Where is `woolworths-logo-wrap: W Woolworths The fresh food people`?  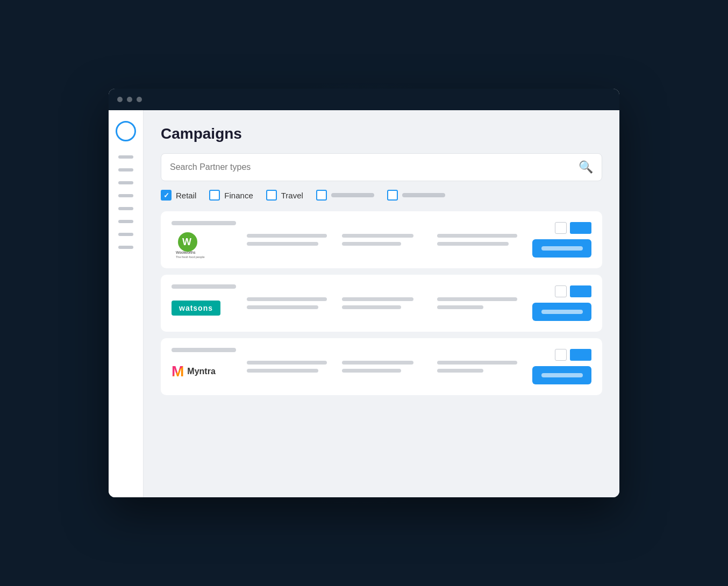
woolworths-logo-wrap: W Woolworths The fresh food people is located at coordinates (204, 245).